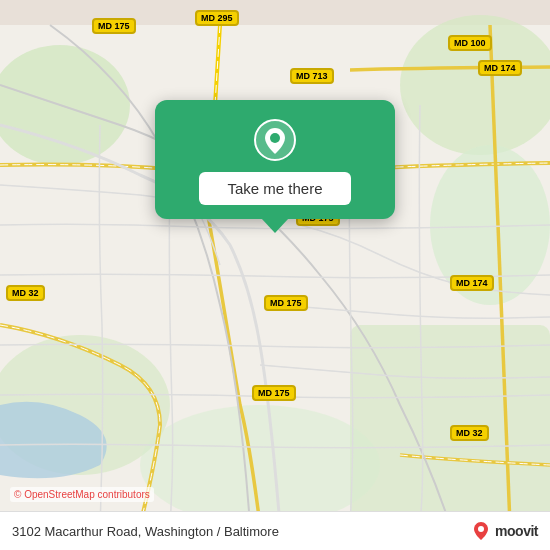 The height and width of the screenshot is (550, 550). Describe the element at coordinates (472, 283) in the screenshot. I see `badge-md174-mid: MD 174` at that location.